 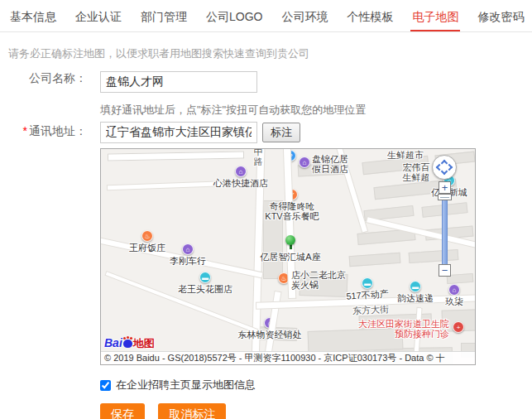 I want to click on map-poi-jiuqi-icon: ⌂, so click(x=454, y=290).